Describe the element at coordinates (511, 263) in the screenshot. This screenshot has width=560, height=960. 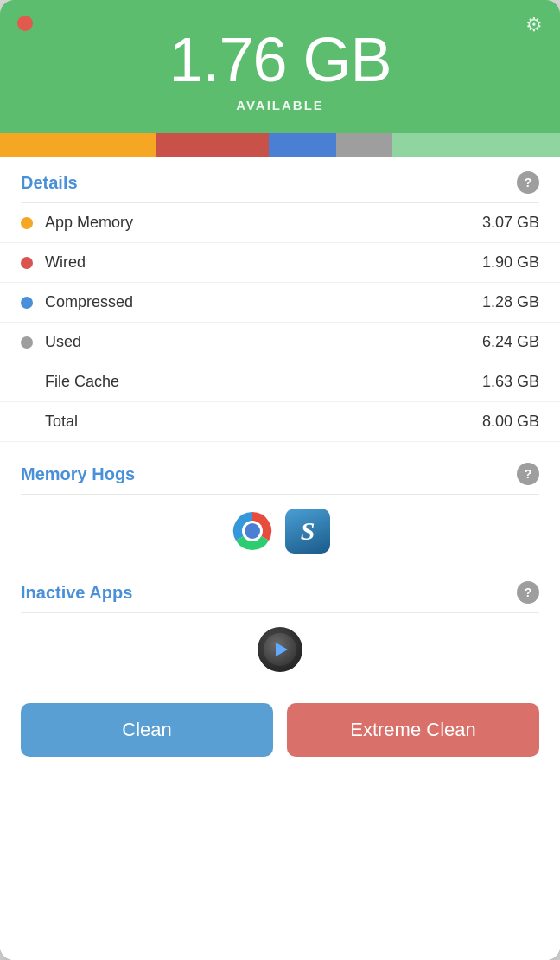
I see `value-wired: 1.90 GB` at that location.